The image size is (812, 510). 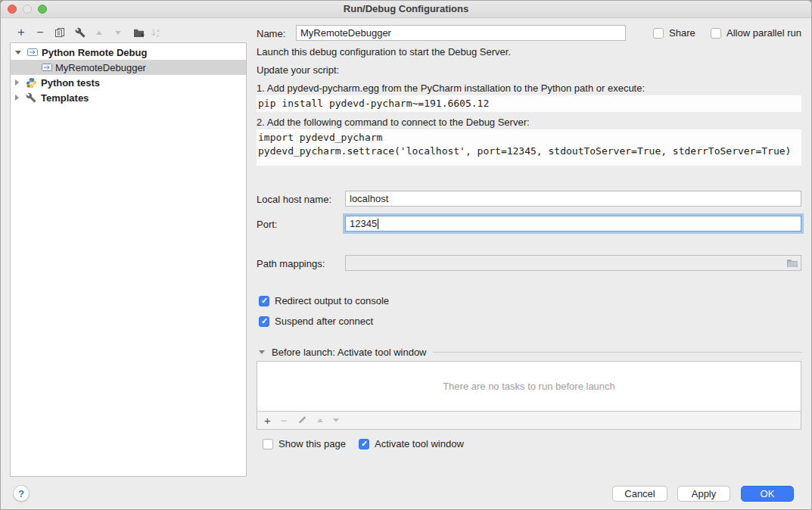 I want to click on path-mappings-input, so click(x=574, y=263).